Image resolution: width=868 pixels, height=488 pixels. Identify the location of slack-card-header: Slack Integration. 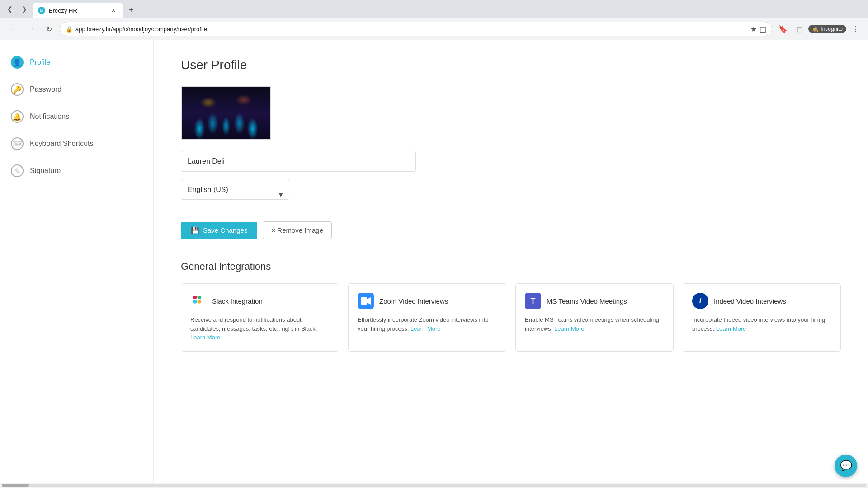
(260, 301).